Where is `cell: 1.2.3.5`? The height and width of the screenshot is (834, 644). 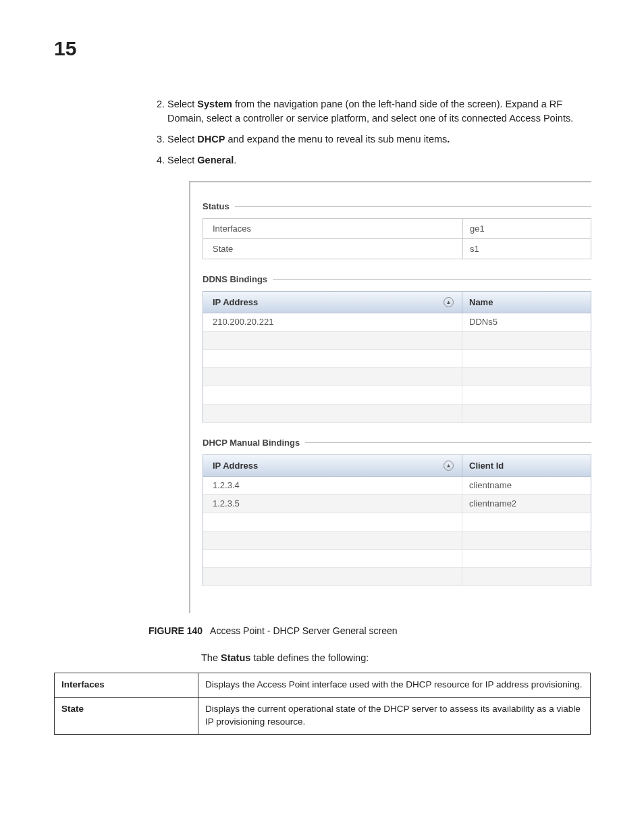
cell: 1.2.3.5 is located at coordinates (333, 504).